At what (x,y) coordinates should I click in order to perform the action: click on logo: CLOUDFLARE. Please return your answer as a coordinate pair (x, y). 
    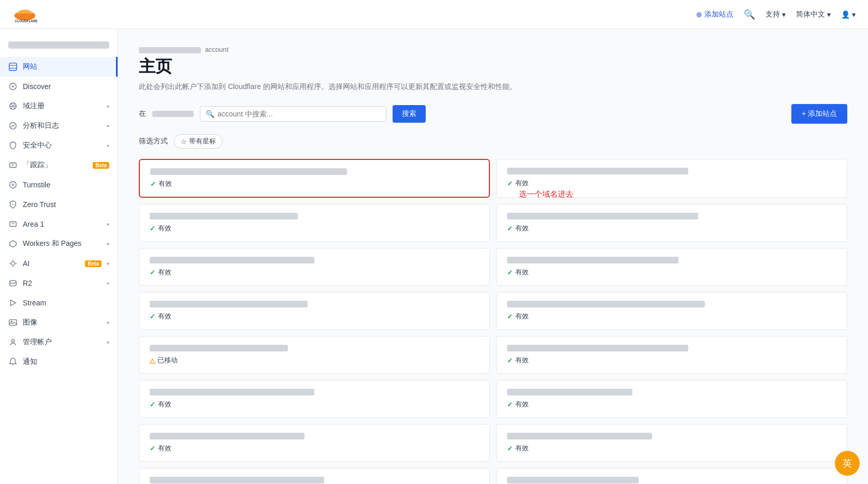
    Looking at the image, I should click on (25, 14).